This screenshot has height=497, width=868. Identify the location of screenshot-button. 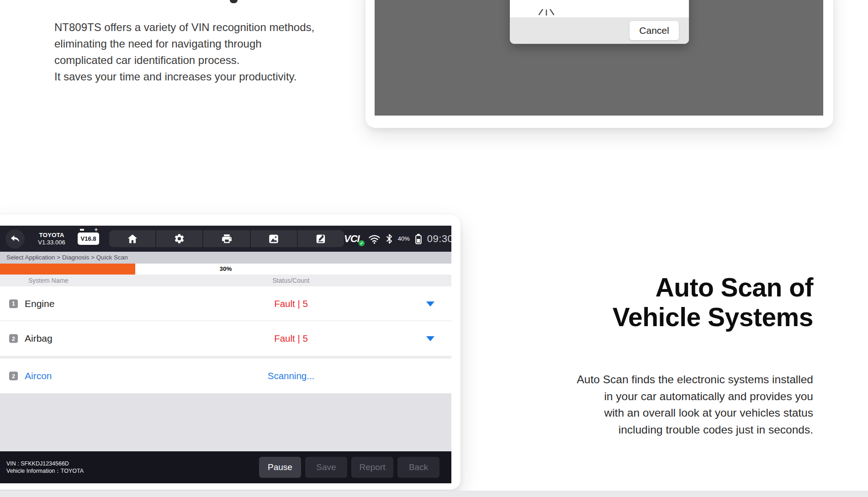
(274, 238).